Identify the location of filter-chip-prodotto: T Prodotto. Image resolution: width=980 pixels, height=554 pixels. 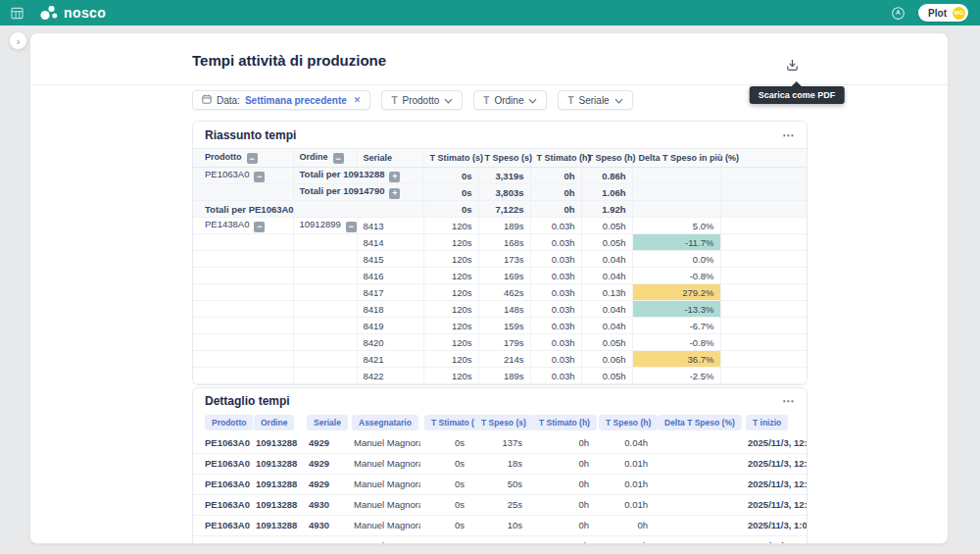
(421, 100).